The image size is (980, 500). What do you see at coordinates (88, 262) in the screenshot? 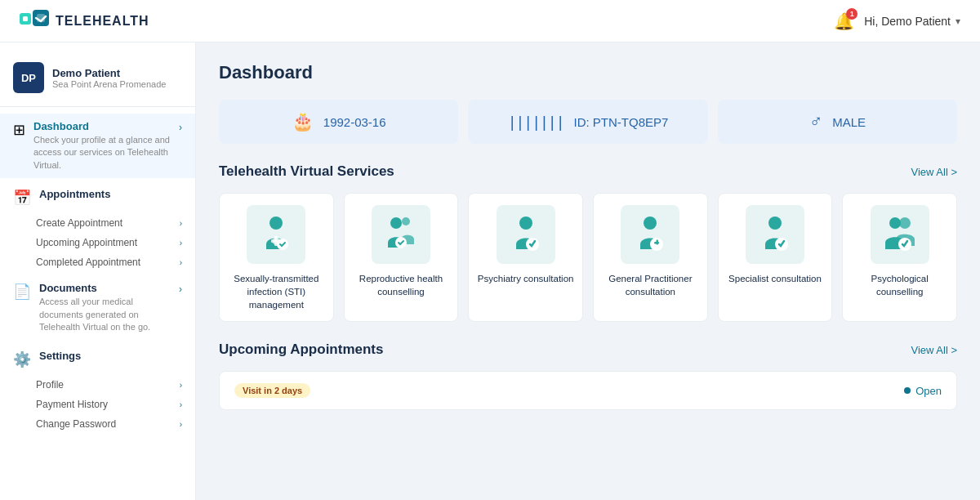
I see `completed-appointment-label: Completed Appointment` at bounding box center [88, 262].